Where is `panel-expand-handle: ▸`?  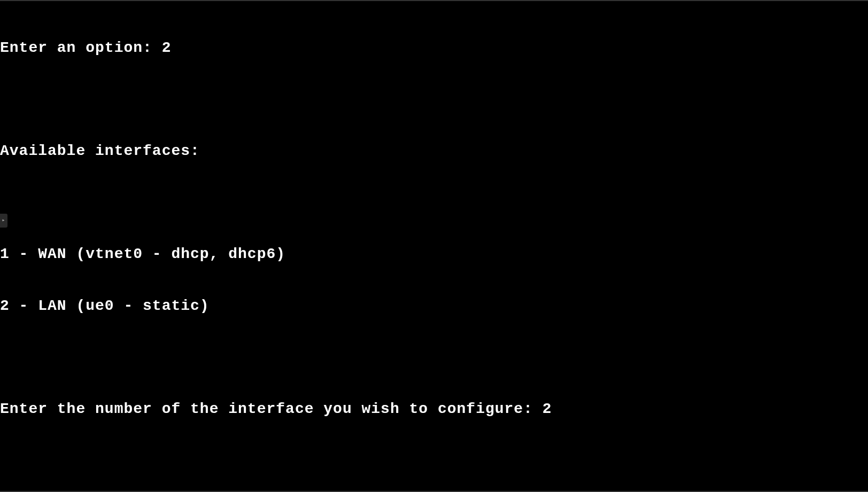 panel-expand-handle: ▸ is located at coordinates (4, 221).